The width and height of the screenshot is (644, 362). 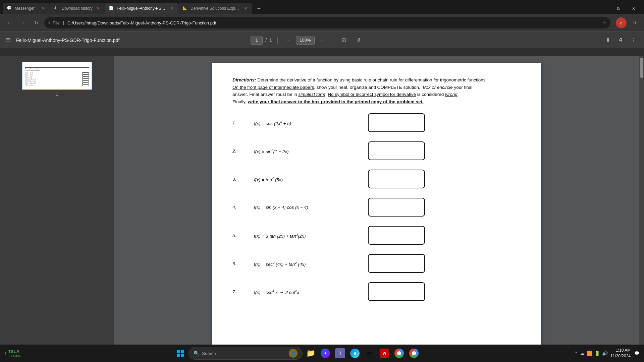 What do you see at coordinates (266, 95) in the screenshot?
I see `directions-text-3: answer. Final answer must be in` at bounding box center [266, 95].